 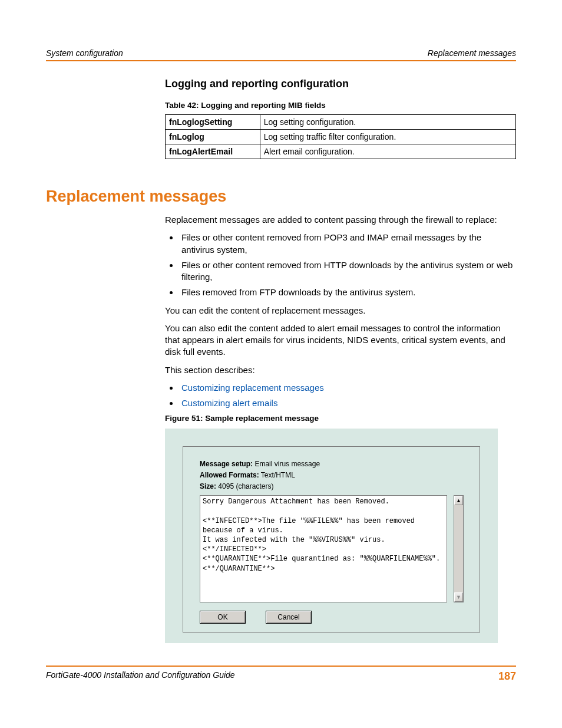 What do you see at coordinates (340, 341) in the screenshot?
I see `body-paragraph: You can also edit the content added to a…` at bounding box center [340, 341].